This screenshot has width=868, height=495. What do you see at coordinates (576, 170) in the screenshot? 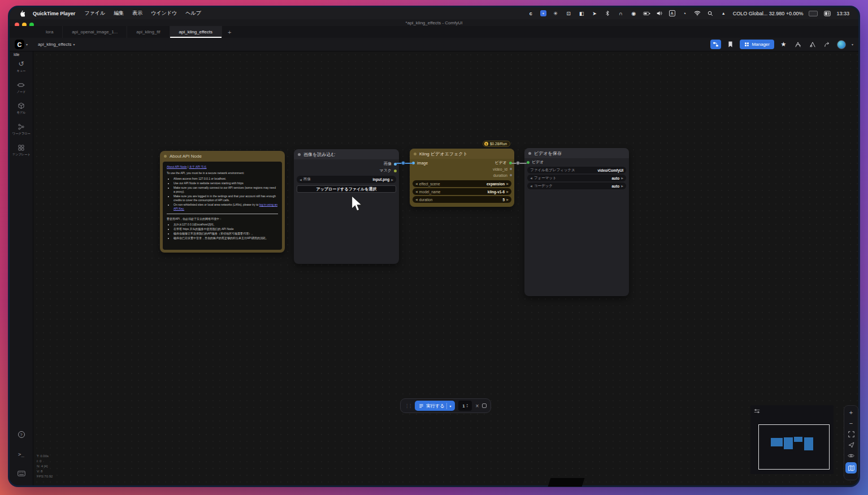
I see `filename-prefix-widget: ファイル名プレフィックス video/ComfyUI` at bounding box center [576, 170].